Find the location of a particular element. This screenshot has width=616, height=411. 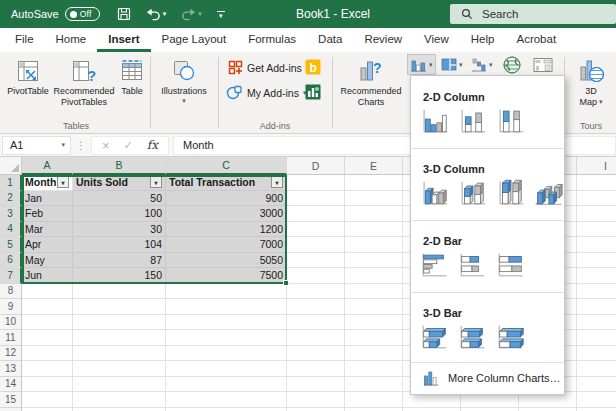

cell-E7 is located at coordinates (374, 276).